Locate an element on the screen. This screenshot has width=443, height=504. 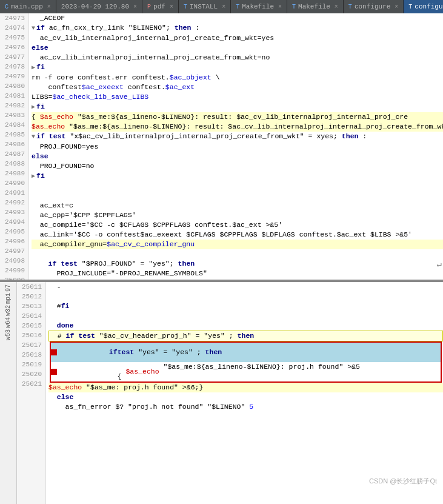
code-line: if test "$PROJ_FOUND" = "yes"; then is located at coordinates (238, 264).